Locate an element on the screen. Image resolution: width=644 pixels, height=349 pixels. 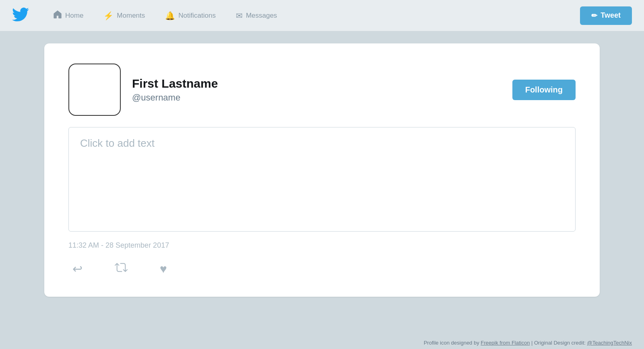
footer-separator: | Original Design credit: is located at coordinates (558, 343).